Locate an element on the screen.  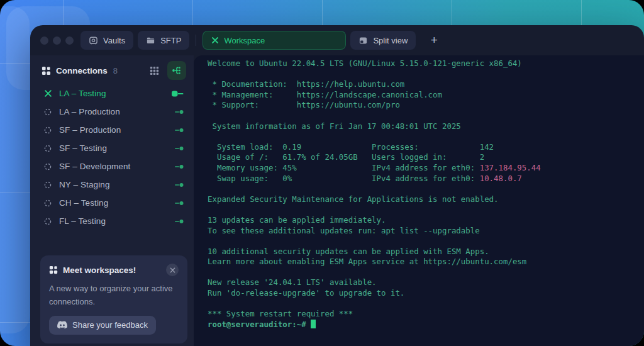
connection-label: SF – Testing is located at coordinates (83, 148).